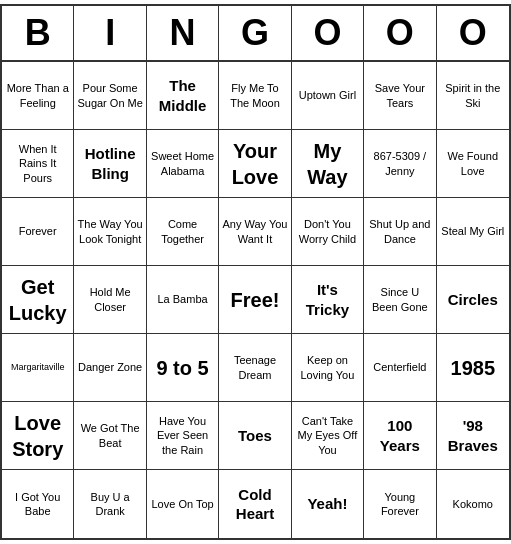 The height and width of the screenshot is (544, 511). I want to click on bingo-cell: Any Way You Want It, so click(255, 232).